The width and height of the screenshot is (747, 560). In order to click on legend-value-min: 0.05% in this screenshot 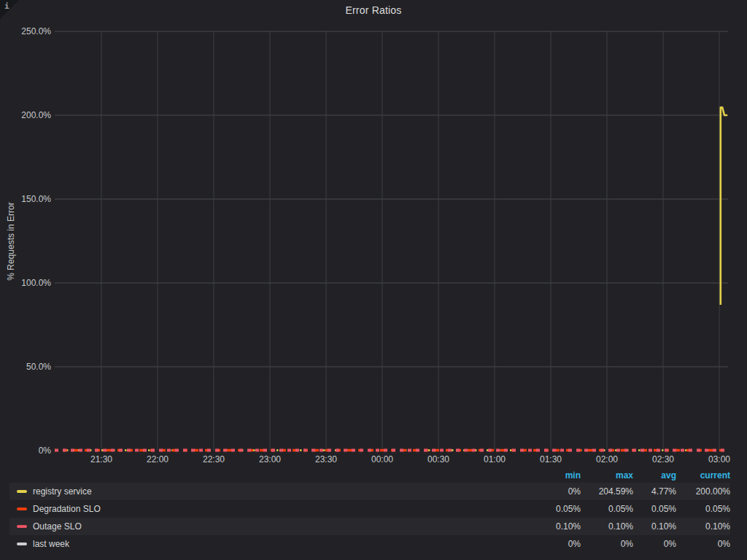, I will do `click(551, 509)`.